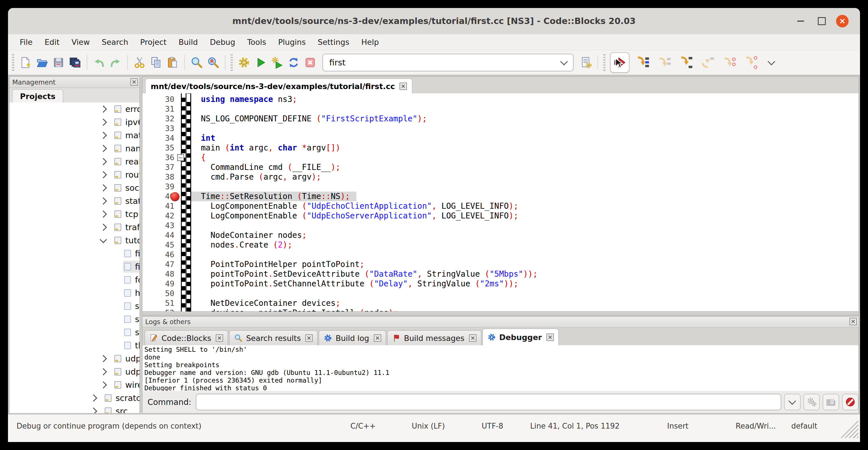 The width and height of the screenshot is (868, 450). Describe the element at coordinates (434, 21) in the screenshot. I see `title-bar: mnt/dev/tools/source/ns-3-dev/examples/t…` at that location.